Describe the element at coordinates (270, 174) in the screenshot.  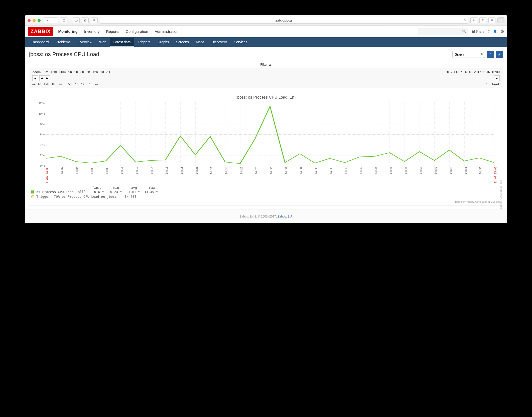
I see `chart-x-labels: 11-07 14:0014:0214:0414:0614:0814:1014:1…` at that location.